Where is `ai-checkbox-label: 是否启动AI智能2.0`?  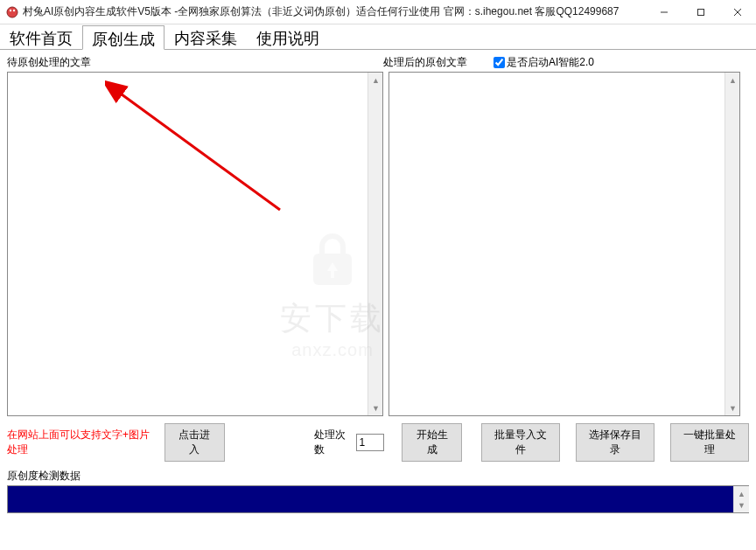
ai-checkbox-label: 是否启动AI智能2.0 is located at coordinates (550, 63).